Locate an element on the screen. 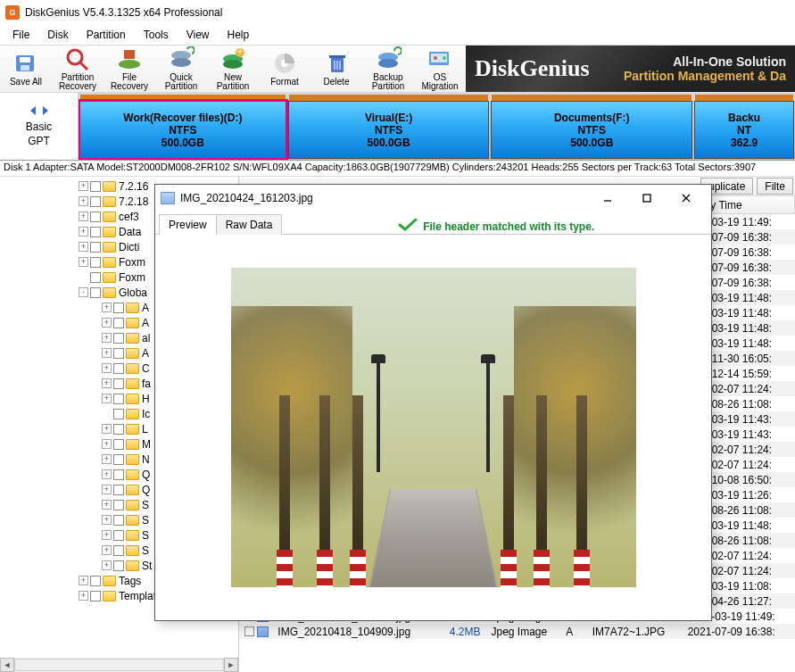 This screenshot has width=795, height=672. partition-virual-e-: Virual(E:)NTFS500.0GB is located at coordinates (389, 127).